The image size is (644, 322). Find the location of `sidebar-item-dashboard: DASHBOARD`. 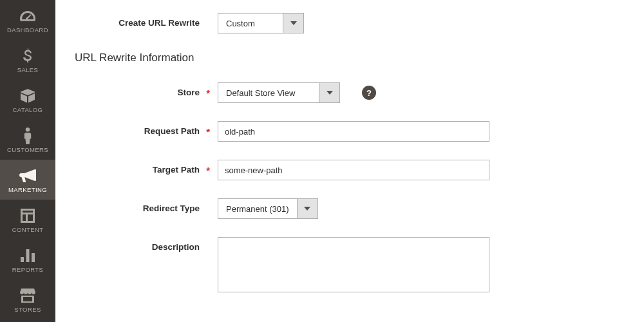

sidebar-item-dashboard: DASHBOARD is located at coordinates (28, 20).